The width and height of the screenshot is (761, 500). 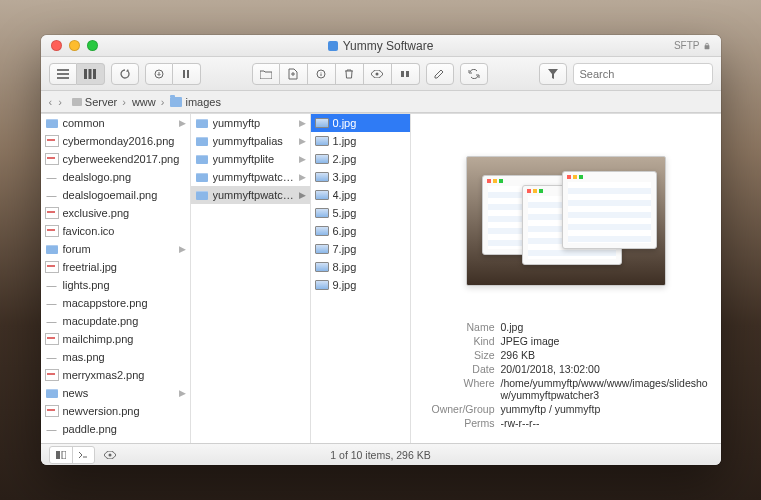 I want to click on nav-back-button: ‹, so click(x=51, y=102).